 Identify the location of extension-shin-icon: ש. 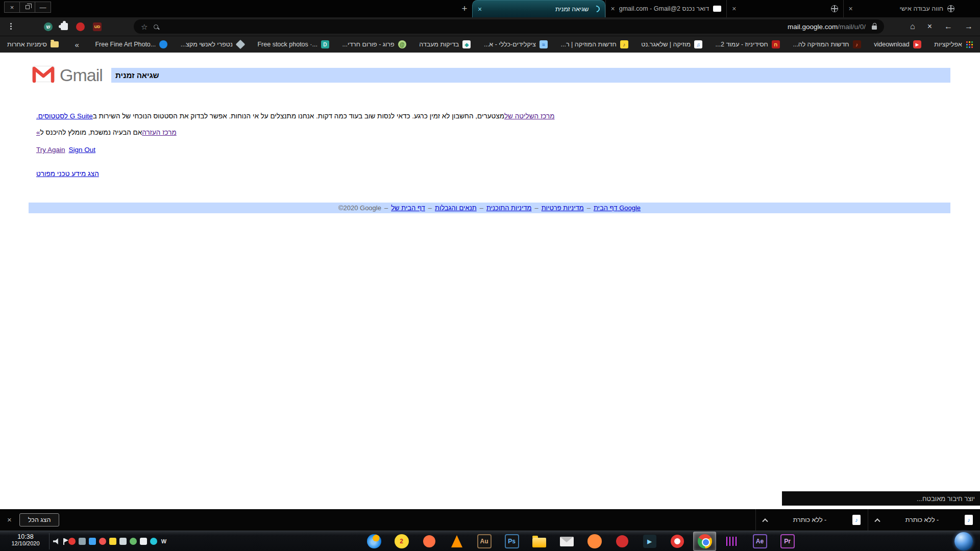
(48, 27).